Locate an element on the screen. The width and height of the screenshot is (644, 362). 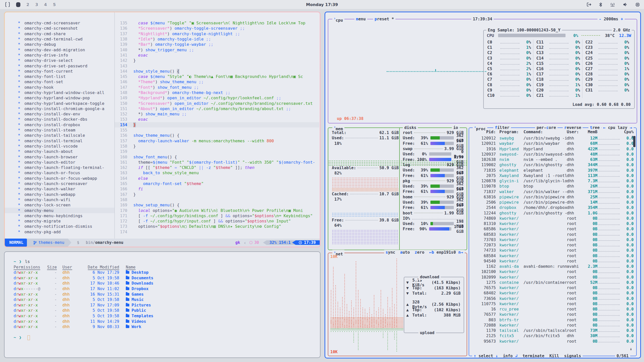
file-item: *omarchy-drive-set-password is located at coordinates (60, 66).